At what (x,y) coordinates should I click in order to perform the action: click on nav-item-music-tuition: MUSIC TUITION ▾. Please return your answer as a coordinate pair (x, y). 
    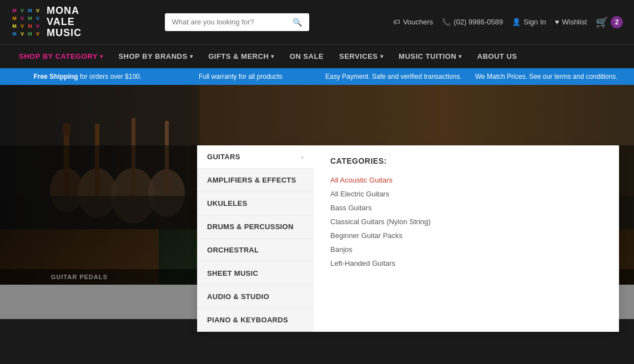
    Looking at the image, I should click on (430, 57).